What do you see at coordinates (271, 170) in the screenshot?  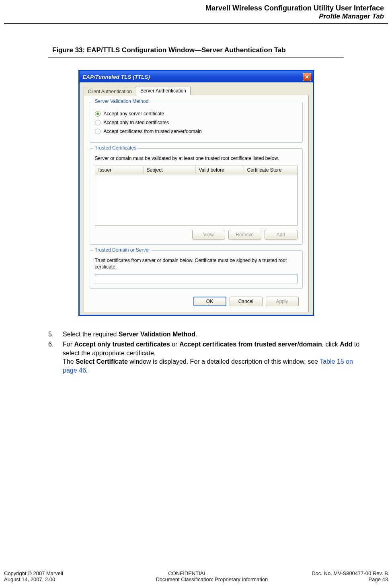 I see `col-cert-store: Certificate Store` at bounding box center [271, 170].